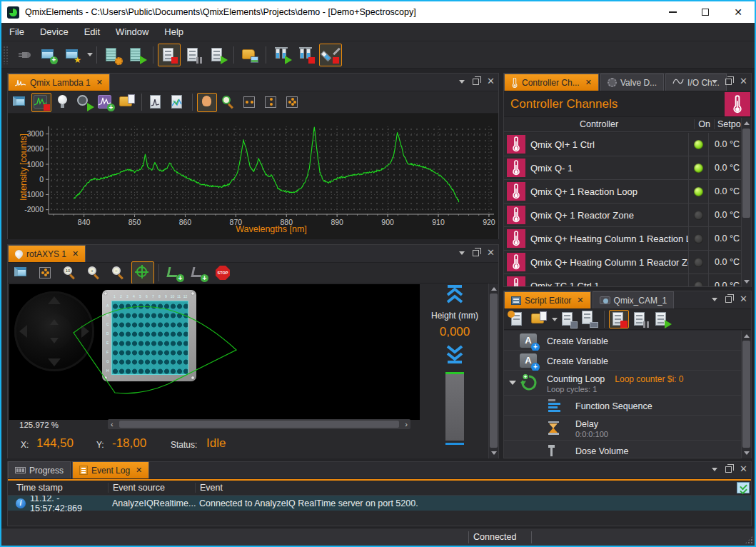 This screenshot has width=756, height=547. I want to click on tab-qmix-lambda-1: Qmix Lambda 1 ✕, so click(59, 82).